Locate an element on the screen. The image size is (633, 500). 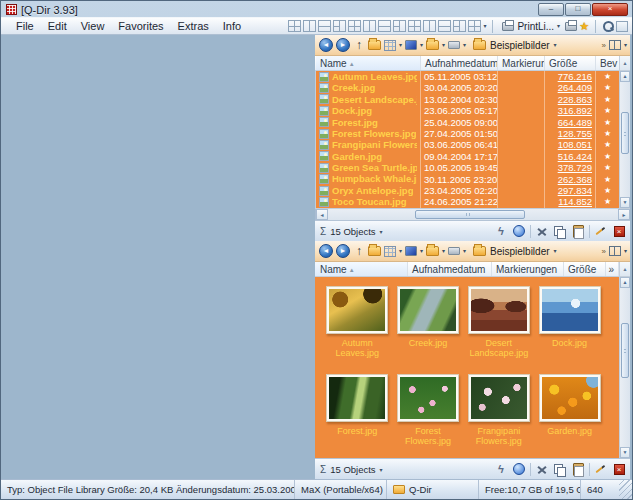
pane-br-vscrollbar: ▲ ▼ is located at coordinates (624, 368).